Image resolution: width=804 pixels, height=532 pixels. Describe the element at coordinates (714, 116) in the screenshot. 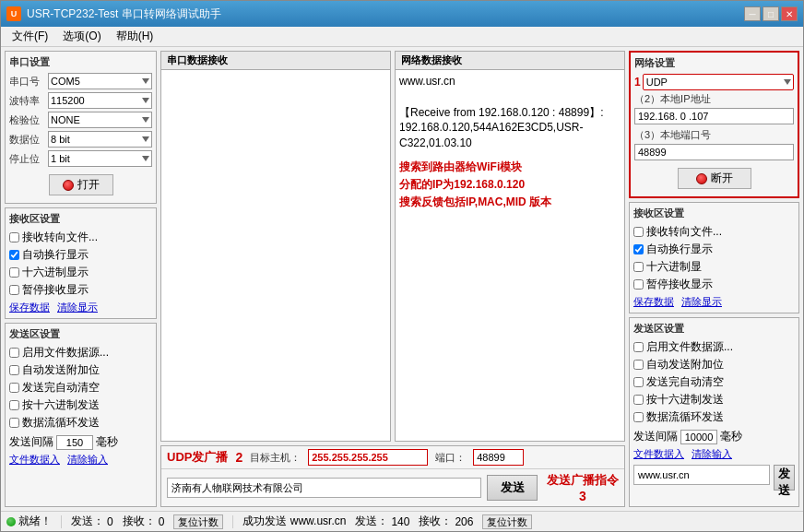

I see `ip-input` at that location.